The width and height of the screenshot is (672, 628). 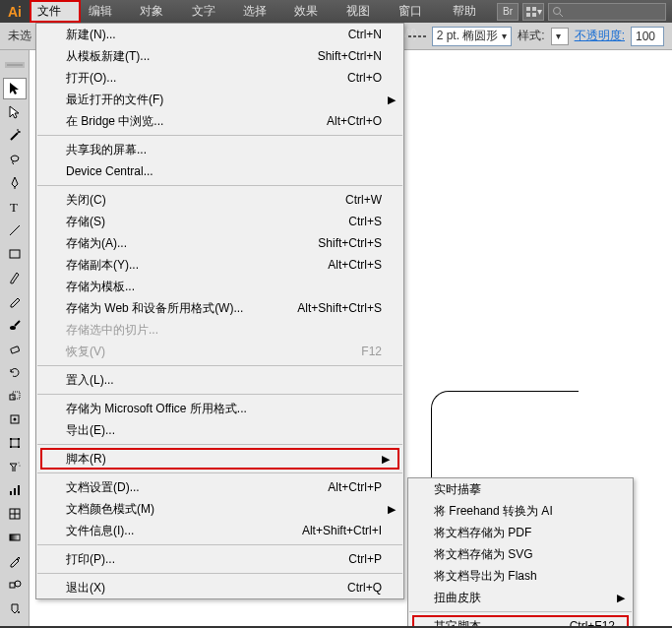 I want to click on direct-selection-tool, so click(x=15, y=112).